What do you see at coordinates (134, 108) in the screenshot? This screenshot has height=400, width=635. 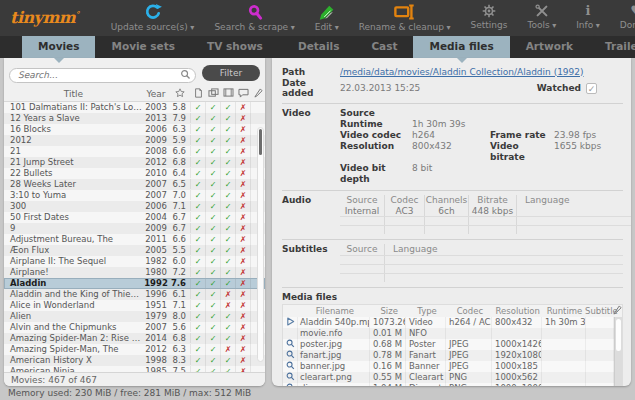 I see `movie-row: 101 Dalmatians II: Patch's London Adve..…` at bounding box center [134, 108].